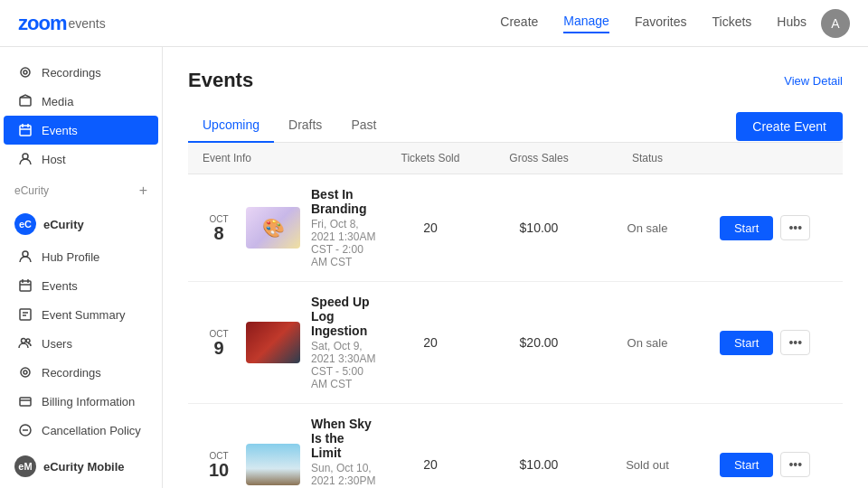 The width and height of the screenshot is (868, 488). What do you see at coordinates (344, 316) in the screenshot?
I see `event-name-2: Speed Up Log Ingestion` at bounding box center [344, 316].